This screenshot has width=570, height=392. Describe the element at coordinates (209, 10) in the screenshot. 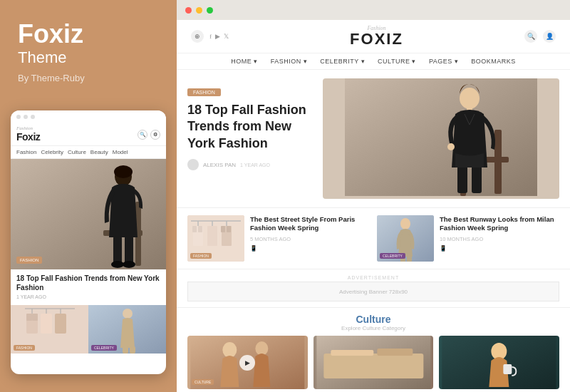

I see `window-dot-maximize` at that location.